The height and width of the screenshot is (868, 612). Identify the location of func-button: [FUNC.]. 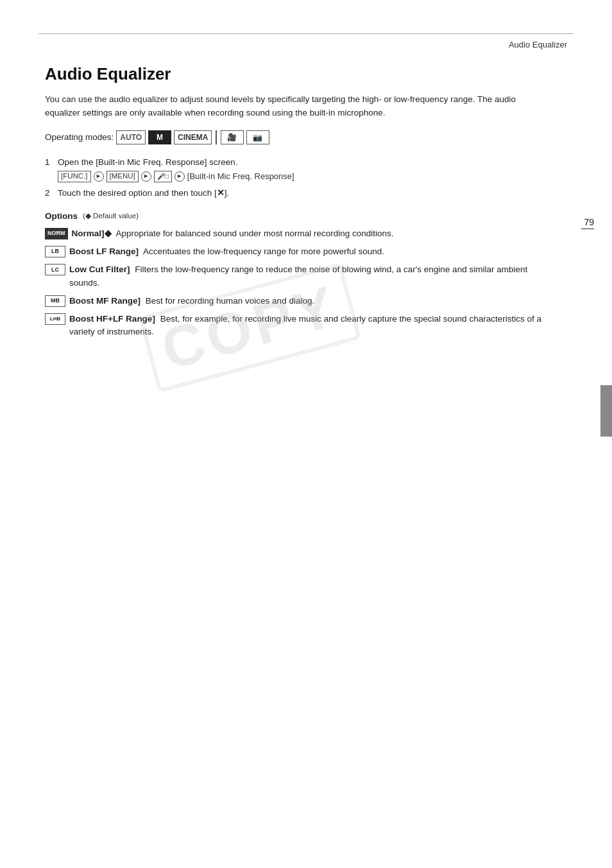
(74, 177).